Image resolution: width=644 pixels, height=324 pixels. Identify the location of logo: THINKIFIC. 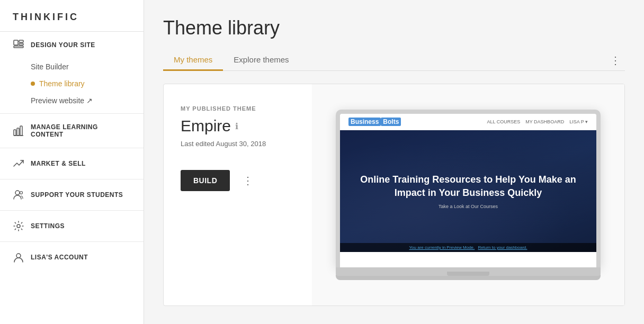
(72, 17).